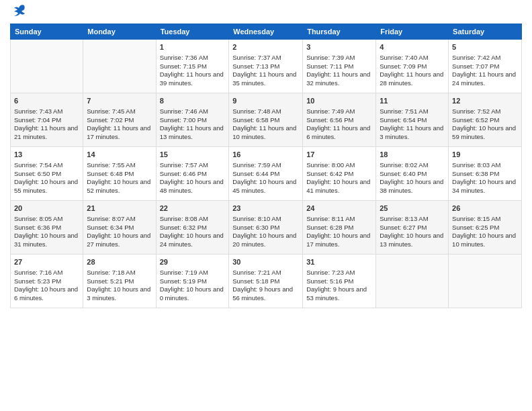 Image resolution: width=532 pixels, height=411 pixels. What do you see at coordinates (193, 262) in the screenshot?
I see `day-number: 29` at bounding box center [193, 262].